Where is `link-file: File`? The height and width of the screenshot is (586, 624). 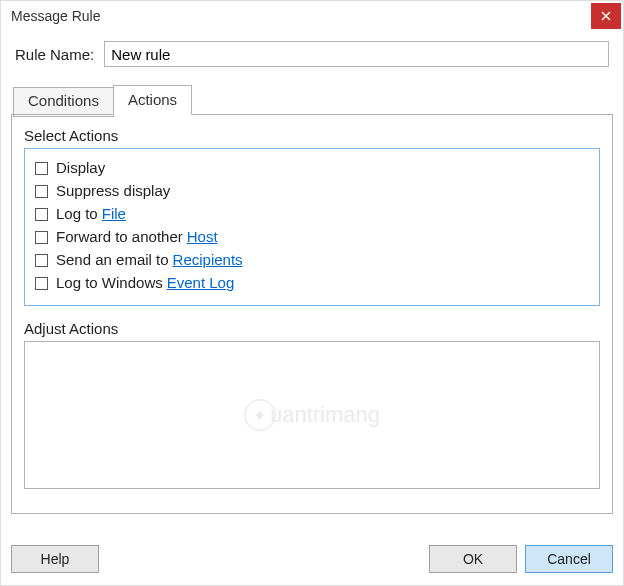
link-file: File is located at coordinates (114, 214).